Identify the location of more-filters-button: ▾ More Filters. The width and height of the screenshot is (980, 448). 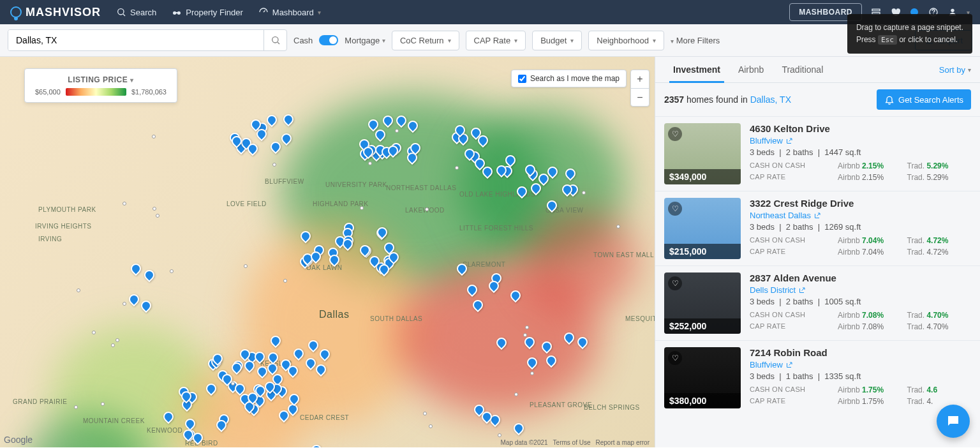
(695, 41).